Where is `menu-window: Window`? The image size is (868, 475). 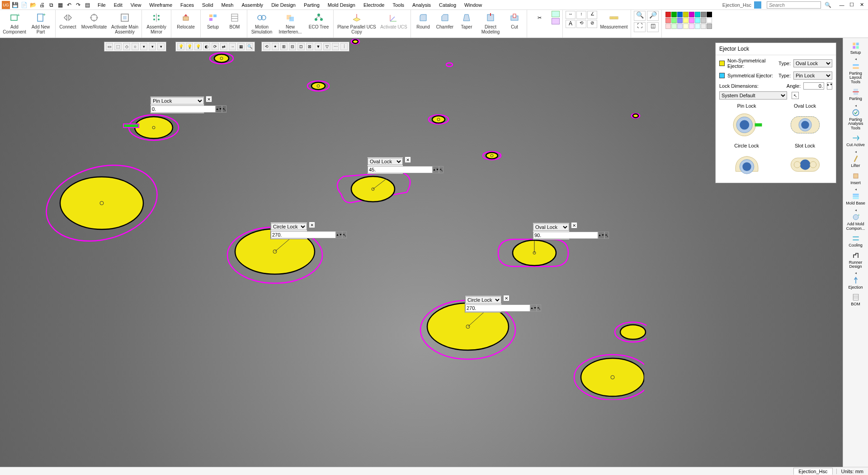
menu-window: Window is located at coordinates (473, 5).